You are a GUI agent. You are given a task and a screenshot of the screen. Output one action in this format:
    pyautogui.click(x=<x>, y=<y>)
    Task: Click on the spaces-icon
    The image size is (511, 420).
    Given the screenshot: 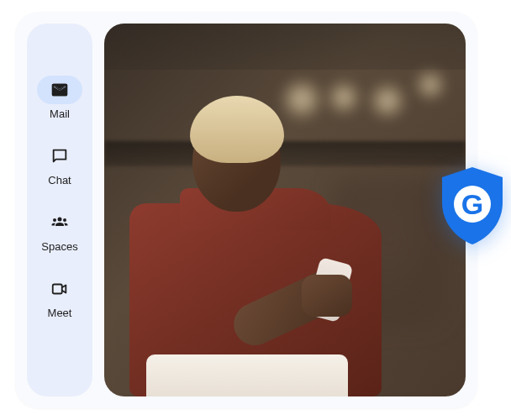 What is the action you would take?
    pyautogui.click(x=60, y=223)
    